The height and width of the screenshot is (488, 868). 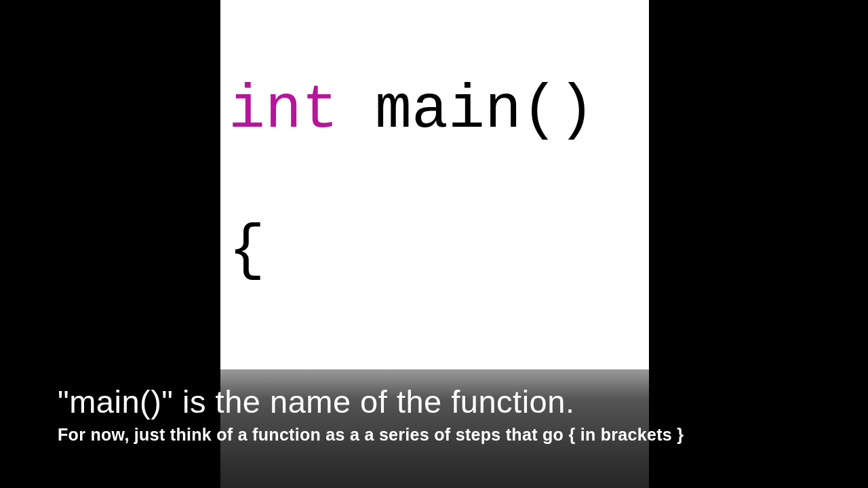 What do you see at coordinates (283, 110) in the screenshot?
I see `keyword-int: int` at bounding box center [283, 110].